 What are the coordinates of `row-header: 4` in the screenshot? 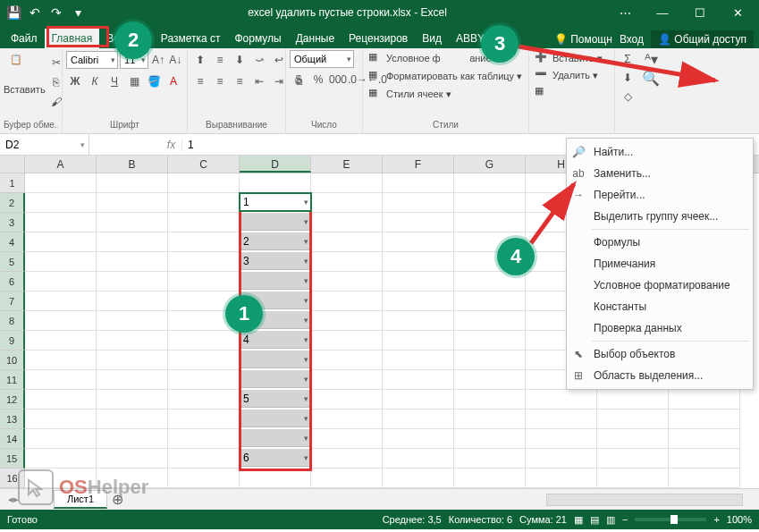 It's located at (13, 242).